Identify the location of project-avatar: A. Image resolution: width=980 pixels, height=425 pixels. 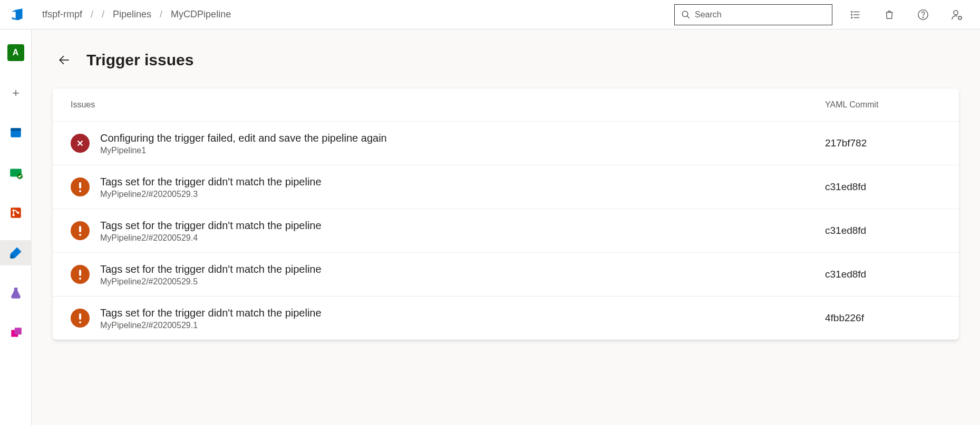
(16, 53).